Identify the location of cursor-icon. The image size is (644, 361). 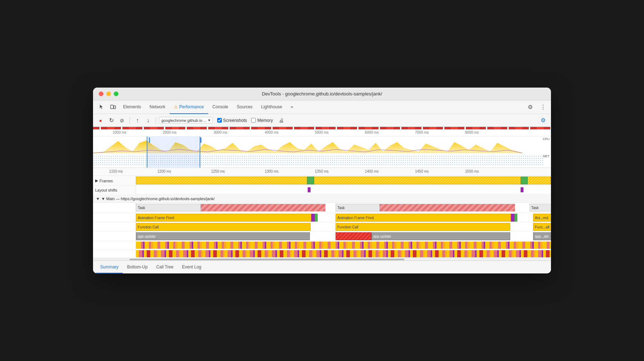
(102, 107).